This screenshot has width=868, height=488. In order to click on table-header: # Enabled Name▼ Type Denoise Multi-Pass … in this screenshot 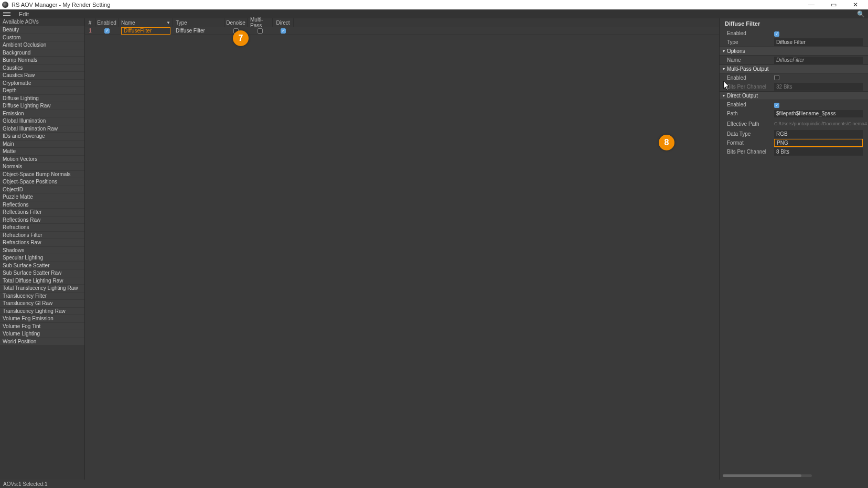, I will do `click(402, 23)`.